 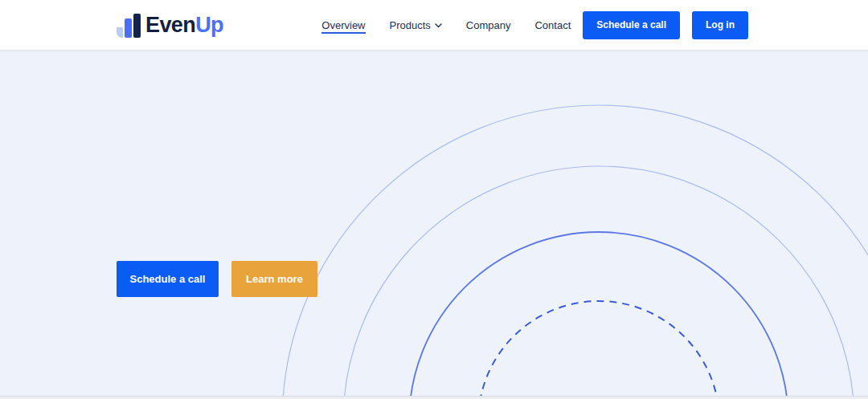 I want to click on logo-bar-light, so click(x=120, y=32).